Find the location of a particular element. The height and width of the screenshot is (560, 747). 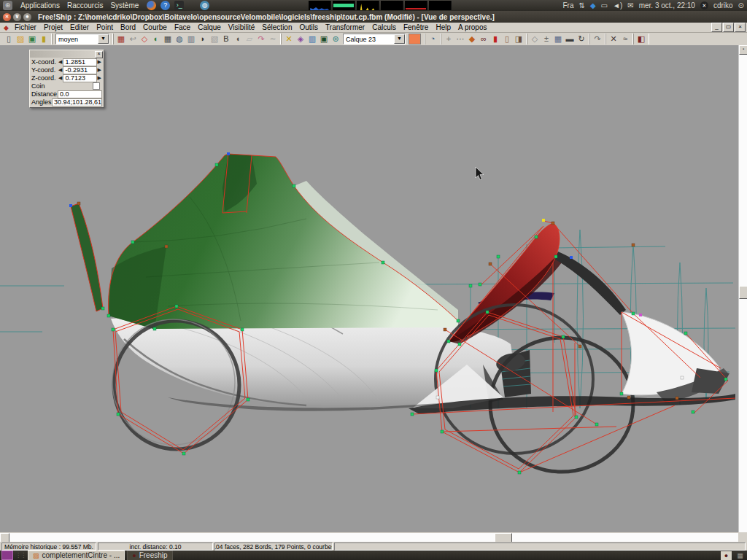

pattern-tool-icon: ⊛ is located at coordinates (336, 39).